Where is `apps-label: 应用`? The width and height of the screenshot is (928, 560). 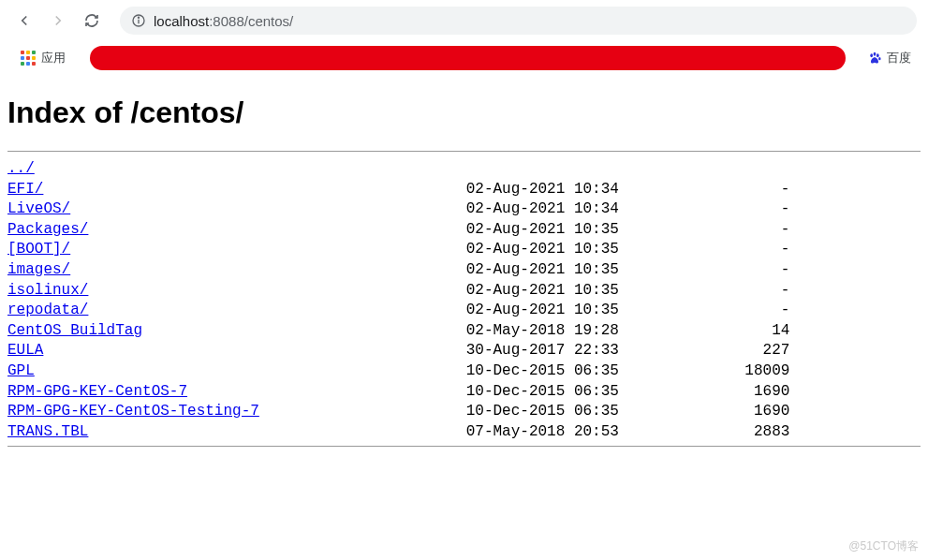 apps-label: 应用 is located at coordinates (53, 58).